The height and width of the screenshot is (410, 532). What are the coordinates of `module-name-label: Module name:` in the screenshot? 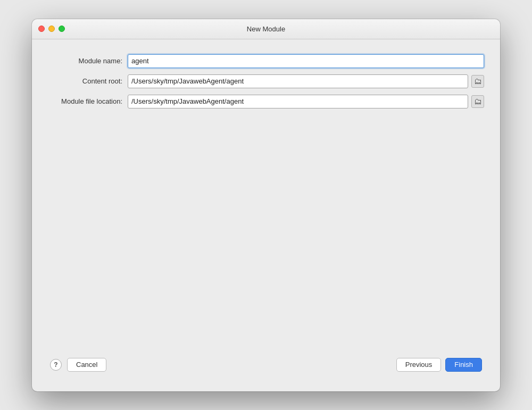 It's located at (88, 61).